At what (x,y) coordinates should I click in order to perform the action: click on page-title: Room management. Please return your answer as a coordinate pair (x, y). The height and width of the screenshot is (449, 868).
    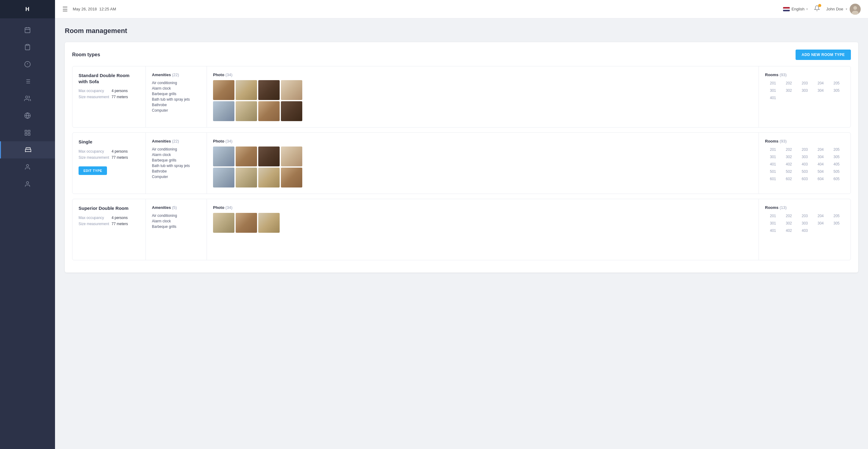
    Looking at the image, I should click on (462, 31).